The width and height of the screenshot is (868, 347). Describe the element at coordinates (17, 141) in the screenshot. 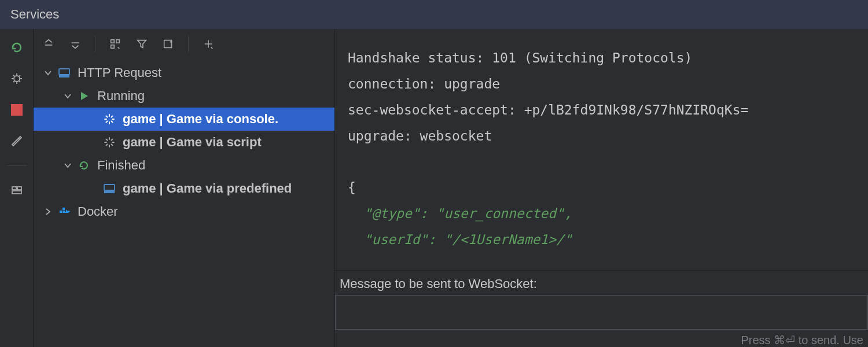

I see `settings-button` at that location.